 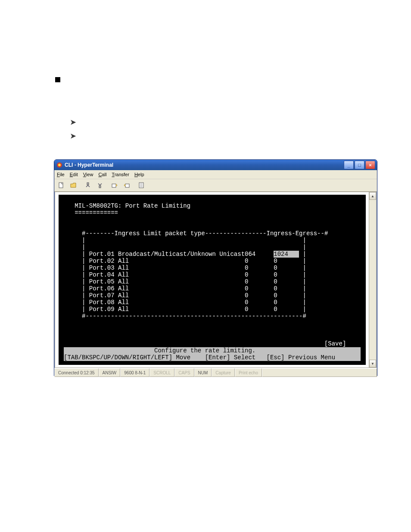 What do you see at coordinates (73, 185) in the screenshot?
I see `open-icon` at bounding box center [73, 185].